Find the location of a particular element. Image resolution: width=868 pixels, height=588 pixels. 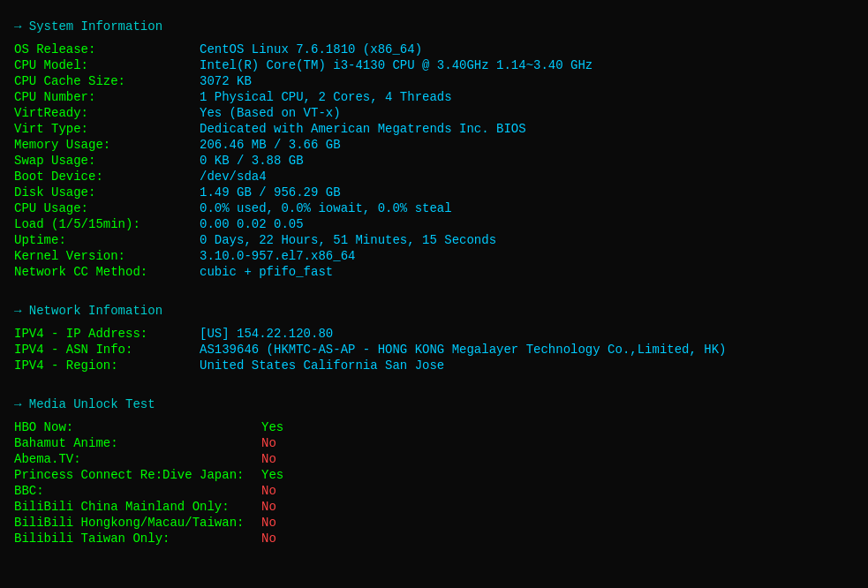

system-label-1: CPU Model: is located at coordinates (107, 65).